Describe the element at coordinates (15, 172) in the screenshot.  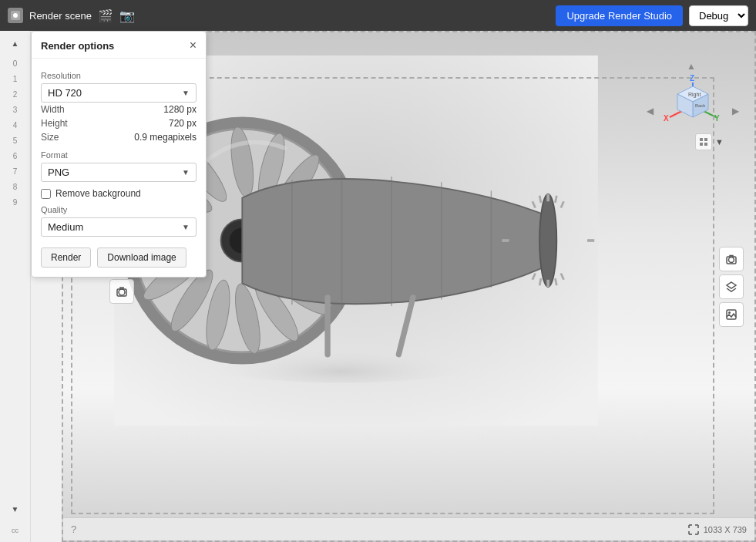
I see `ruler-num-7: 7` at that location.